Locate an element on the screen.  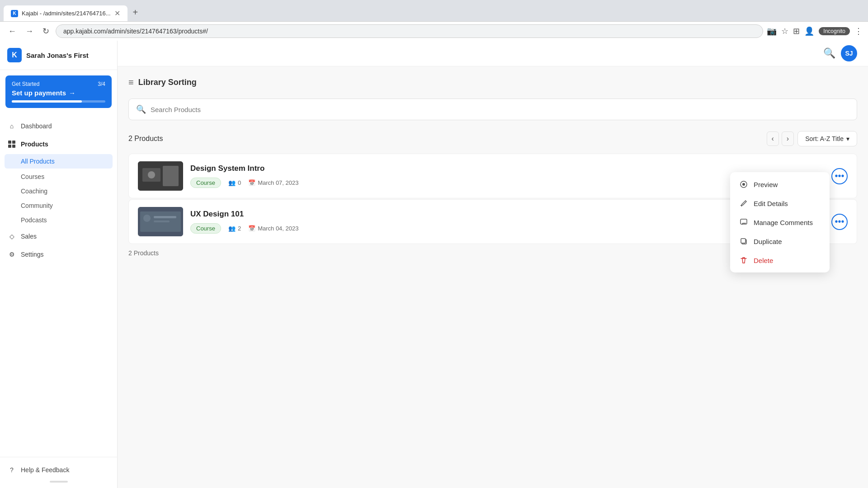
back-button: ← is located at coordinates (12, 32).